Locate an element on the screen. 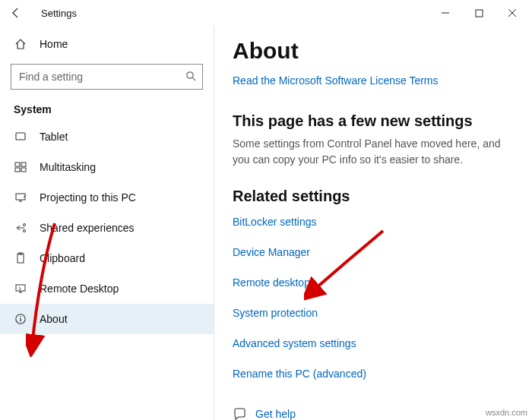 This screenshot has height=420, width=532. sidebar-item-label: Remote Desktop is located at coordinates (126, 289).